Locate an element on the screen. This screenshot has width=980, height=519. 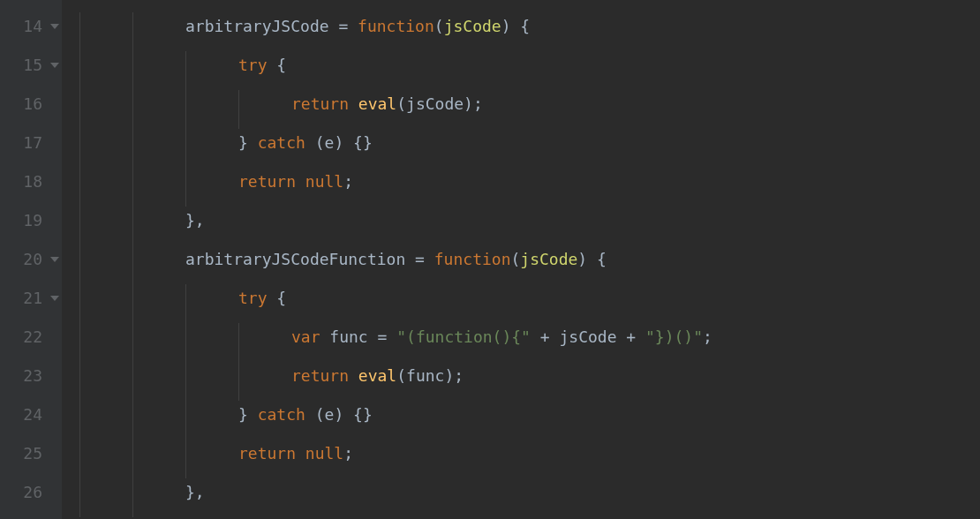
code-token: arbitraryJSCodeFunction is located at coordinates (300, 260).